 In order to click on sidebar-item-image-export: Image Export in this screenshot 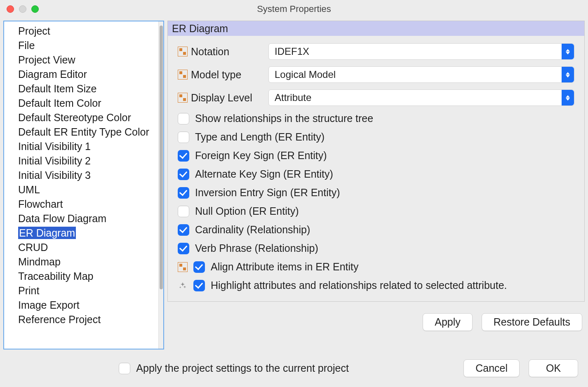, I will do `click(81, 305)`.